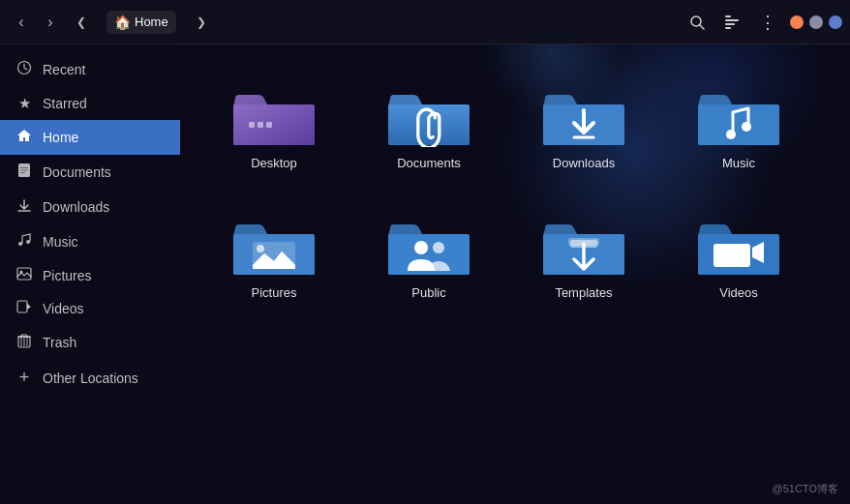  Describe the element at coordinates (64, 70) in the screenshot. I see `sidebar-label-recent: Recent` at that location.